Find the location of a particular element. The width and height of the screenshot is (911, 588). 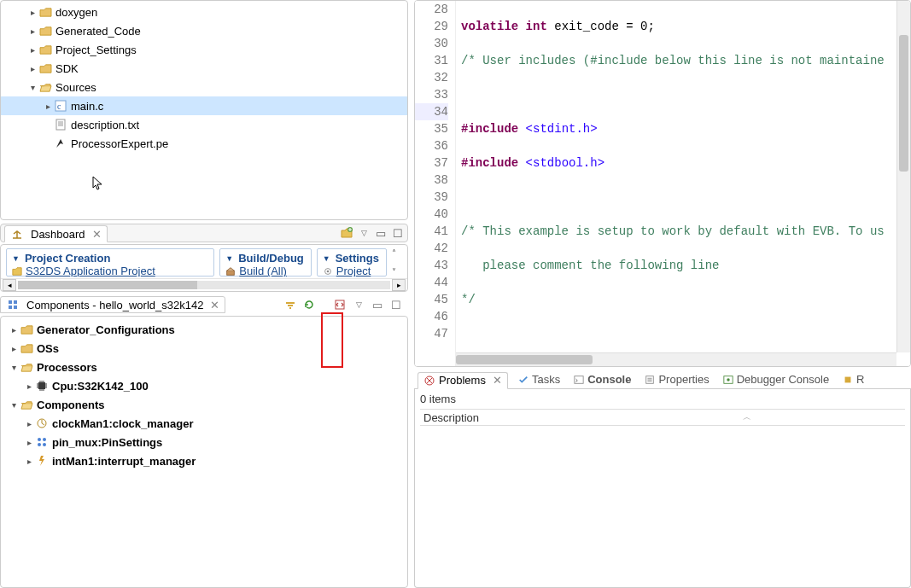

scroll-left-icon: ◂ is located at coordinates (9, 285).